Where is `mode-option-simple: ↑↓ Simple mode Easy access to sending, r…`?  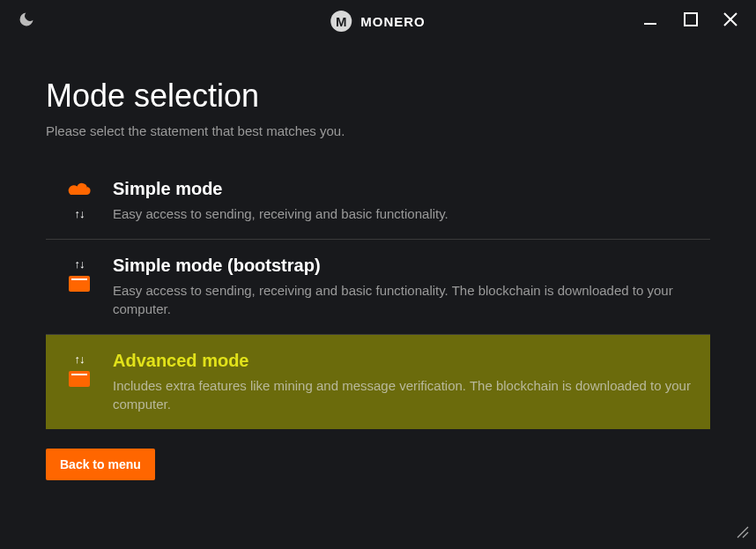 mode-option-simple: ↑↓ Simple mode Easy access to sending, r… is located at coordinates (378, 201).